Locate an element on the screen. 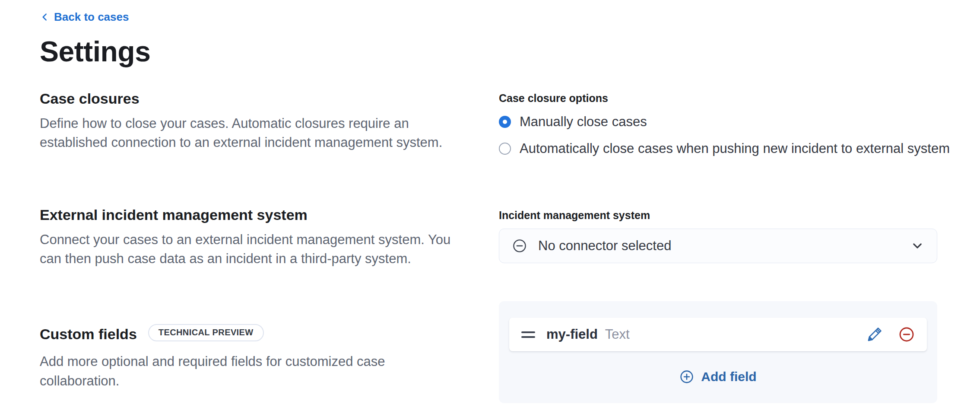 Image resolution: width=980 pixels, height=404 pixels. custom-fields-panel: my-field Text is located at coordinates (718, 352).